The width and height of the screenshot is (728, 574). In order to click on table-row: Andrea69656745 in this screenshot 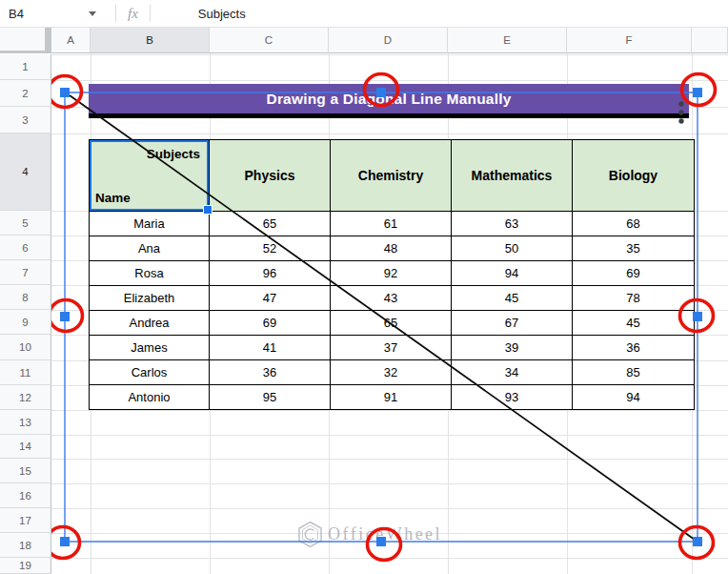, I will do `click(393, 323)`.